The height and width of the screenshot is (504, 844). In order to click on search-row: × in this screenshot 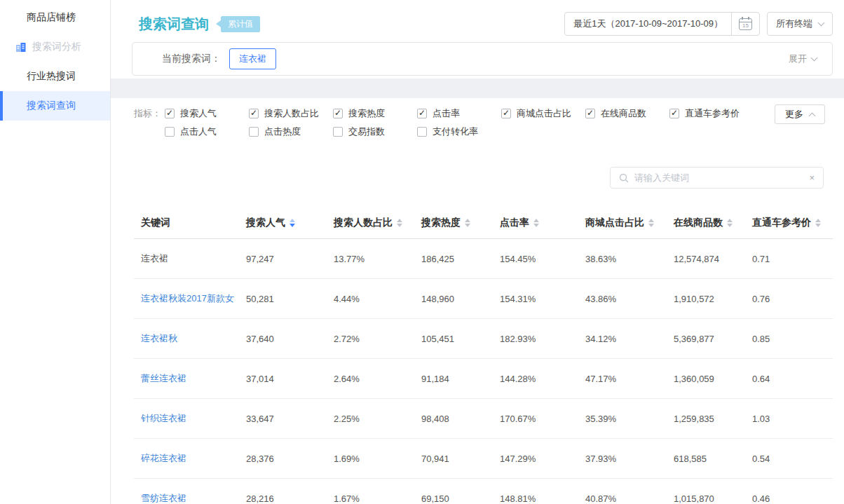, I will do `click(477, 165)`.